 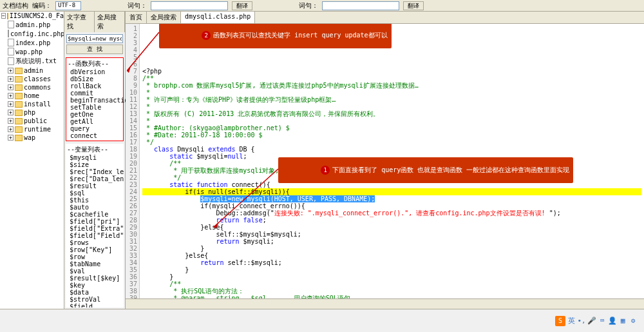 I want to click on tree-item: config.inc.php, so click(x=32, y=34).